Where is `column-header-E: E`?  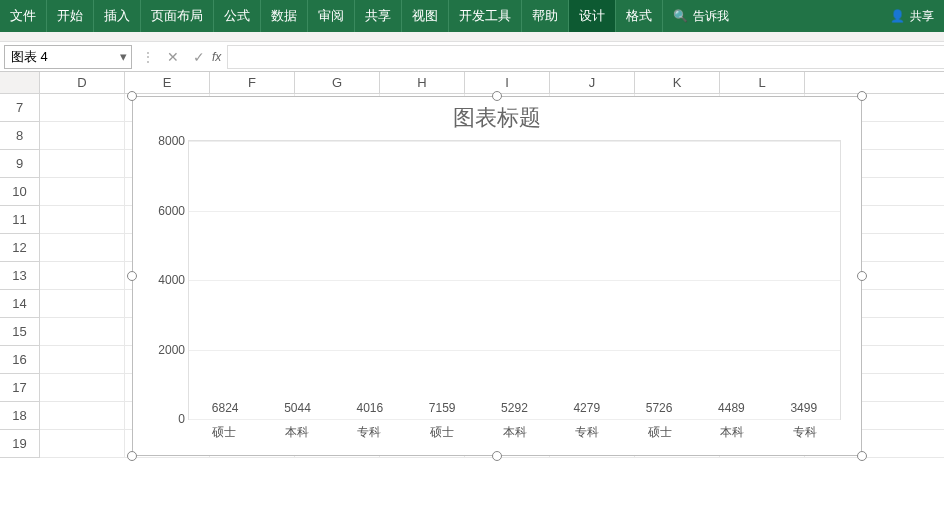 column-header-E: E is located at coordinates (168, 82).